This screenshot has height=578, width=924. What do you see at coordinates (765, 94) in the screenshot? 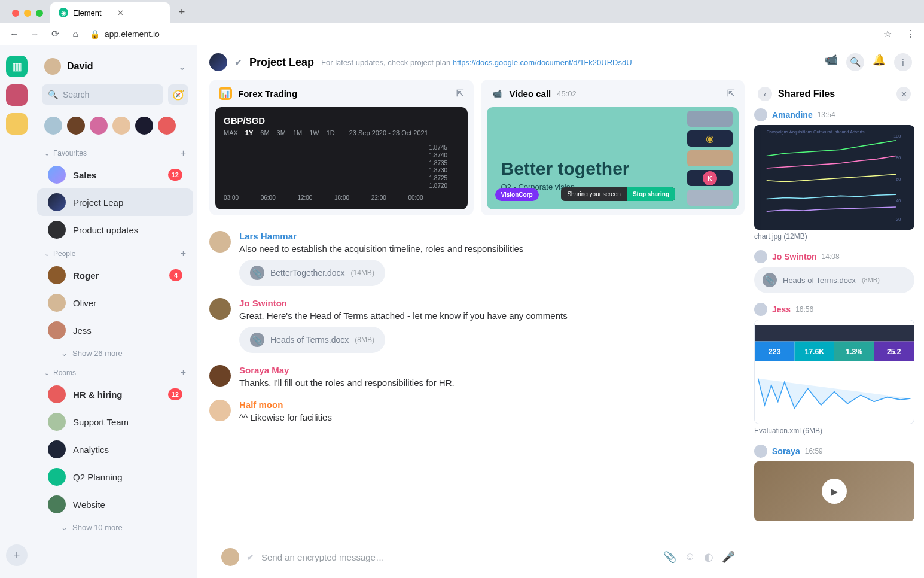
I see `back-icon: ‹` at bounding box center [765, 94].